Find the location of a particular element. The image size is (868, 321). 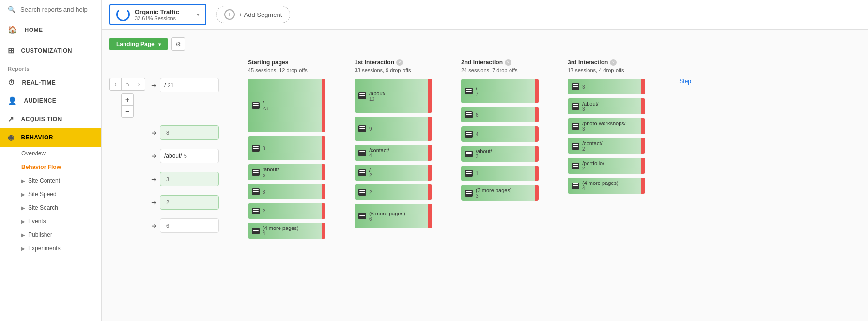

col-interaction2-close: × is located at coordinates (508, 62).